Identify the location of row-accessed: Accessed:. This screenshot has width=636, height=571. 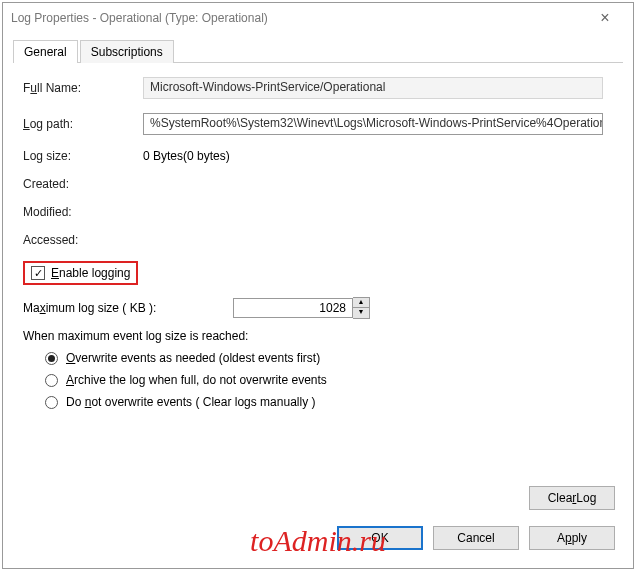
(318, 240).